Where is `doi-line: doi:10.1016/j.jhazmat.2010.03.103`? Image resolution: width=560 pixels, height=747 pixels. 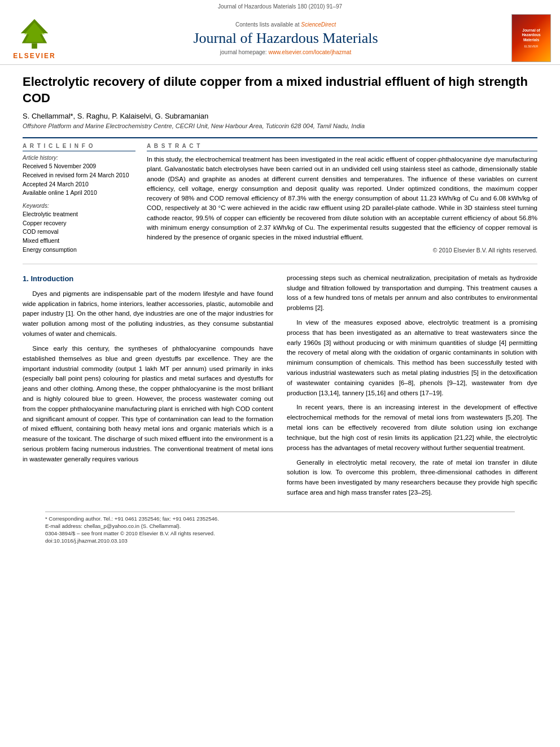 doi-line: doi:10.1016/j.jhazmat.2010.03.103 is located at coordinates (280, 541).